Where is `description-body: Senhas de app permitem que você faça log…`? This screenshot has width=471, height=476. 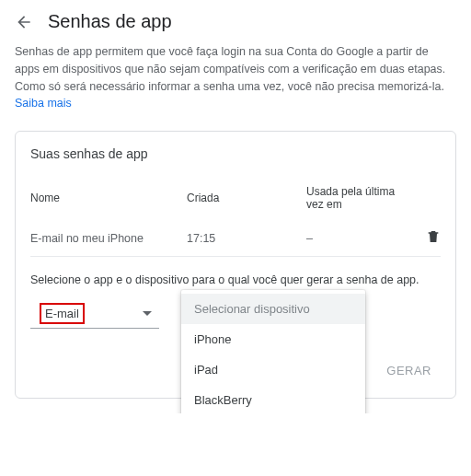 description-body: Senhas de app permitem que você faça log… is located at coordinates (230, 69).